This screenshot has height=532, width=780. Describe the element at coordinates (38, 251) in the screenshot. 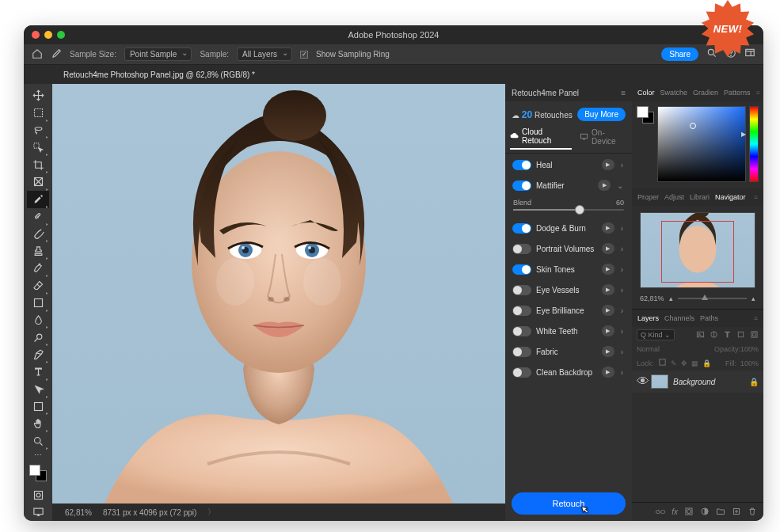

I see `stamp-tool` at that location.